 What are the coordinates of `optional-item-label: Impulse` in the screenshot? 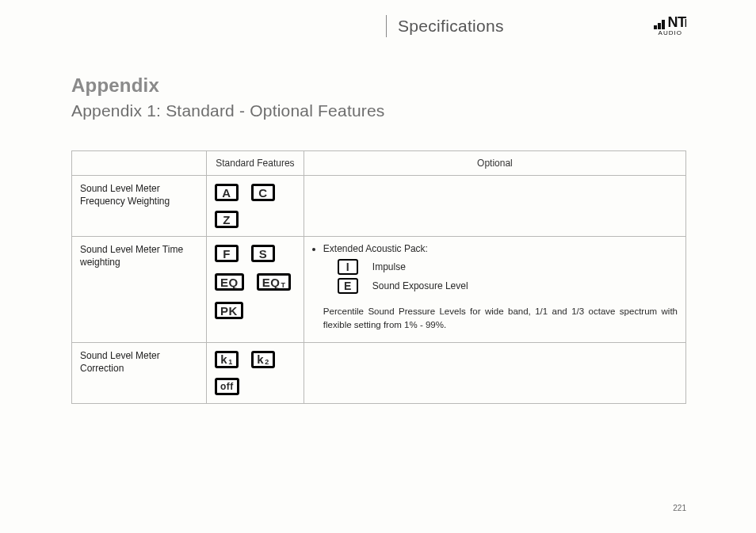 It's located at (389, 267).